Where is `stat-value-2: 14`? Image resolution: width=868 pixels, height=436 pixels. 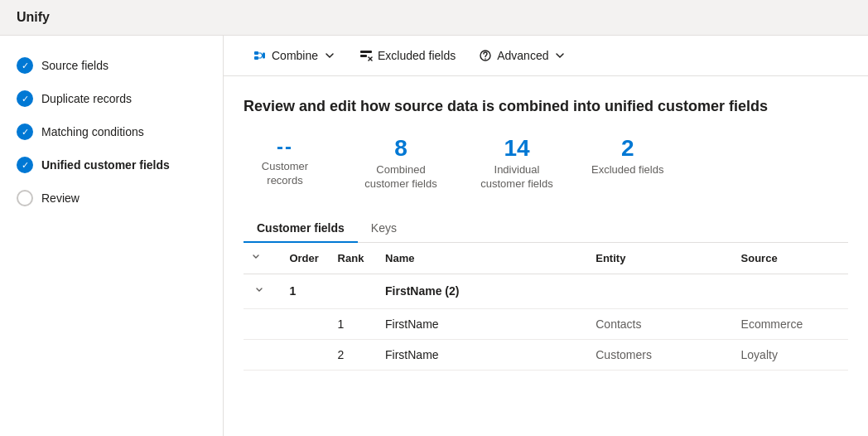 stat-value-2: 14 is located at coordinates (517, 148).